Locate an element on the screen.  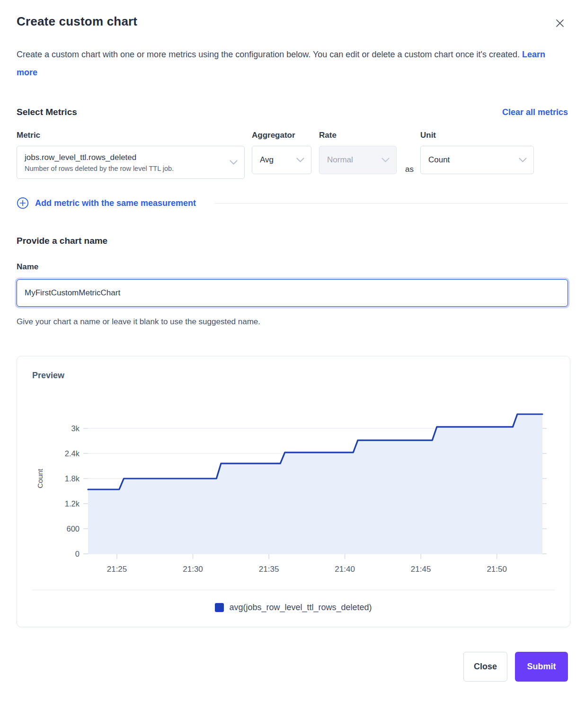
chart-name-input is located at coordinates (292, 293).